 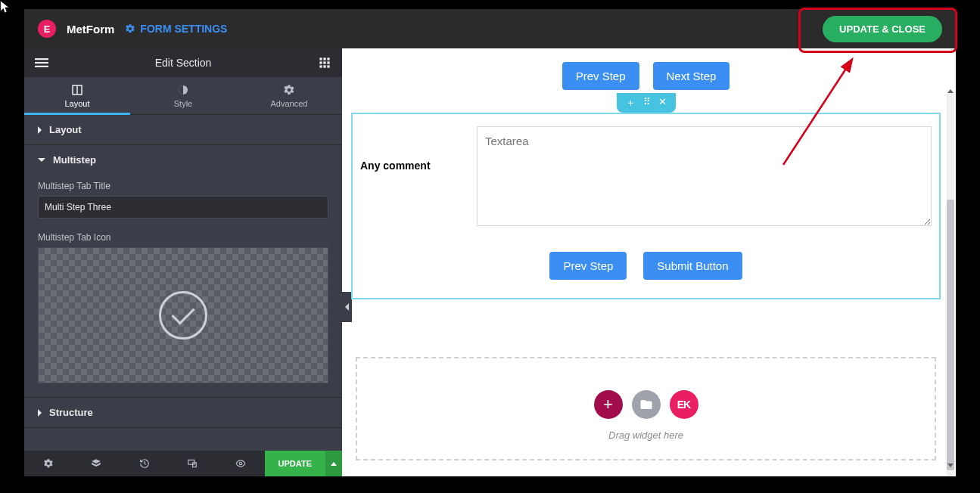 I want to click on elementor-logo-icon: E, so click(x=47, y=29).